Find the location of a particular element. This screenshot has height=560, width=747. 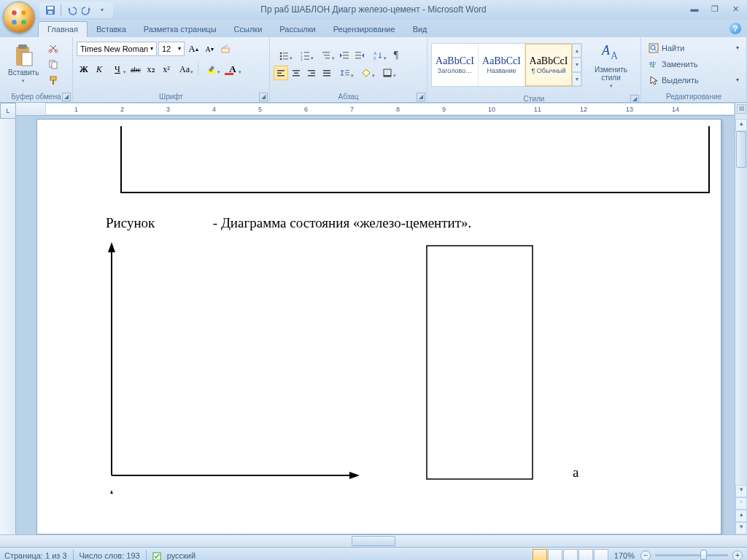

strike-button: abc is located at coordinates (136, 69).